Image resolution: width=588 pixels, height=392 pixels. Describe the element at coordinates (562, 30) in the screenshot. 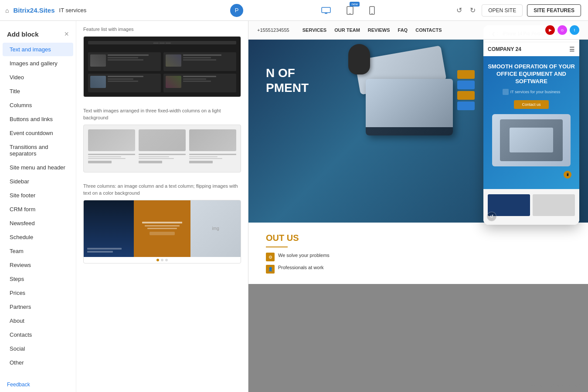

I see `google-icon: G` at that location.